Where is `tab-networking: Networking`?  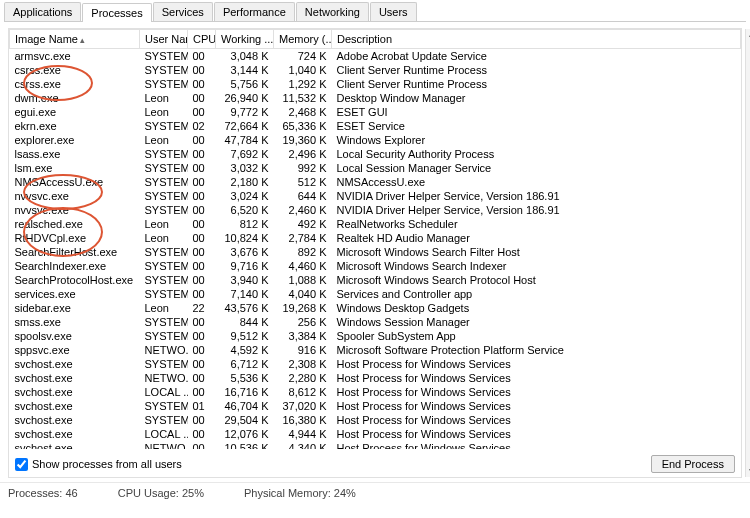 tab-networking: Networking is located at coordinates (332, 12).